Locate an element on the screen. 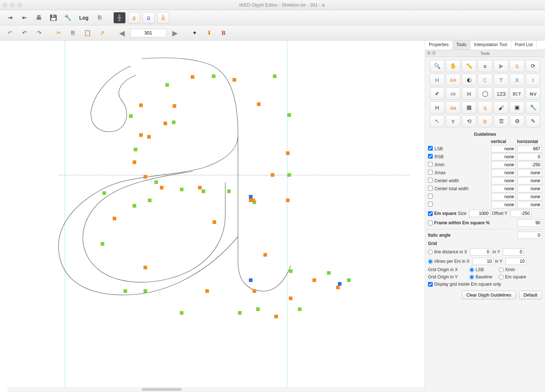 Image resolution: width=545 pixels, height=392 pixels. tool-nv: ɴᴠ is located at coordinates (533, 94).